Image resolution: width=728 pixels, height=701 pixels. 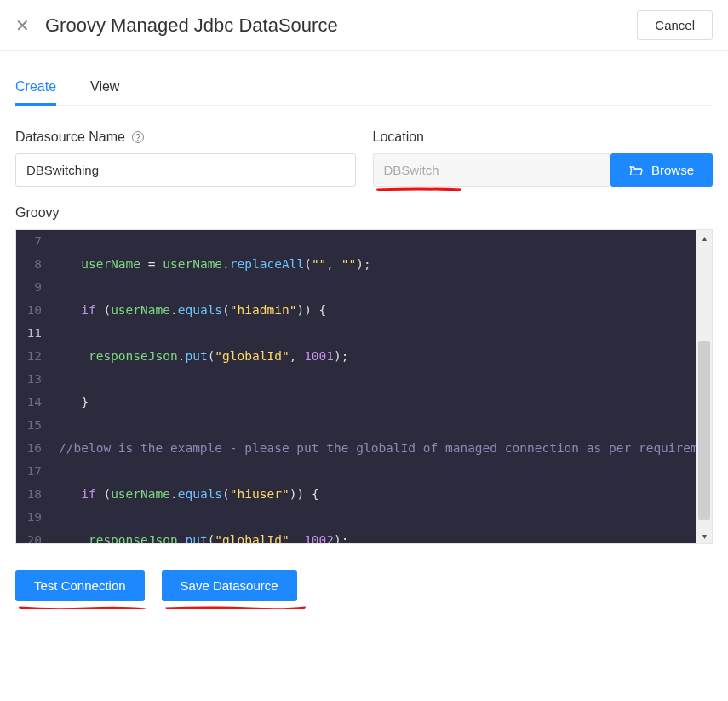 I want to click on tab-view: View, so click(x=105, y=89).